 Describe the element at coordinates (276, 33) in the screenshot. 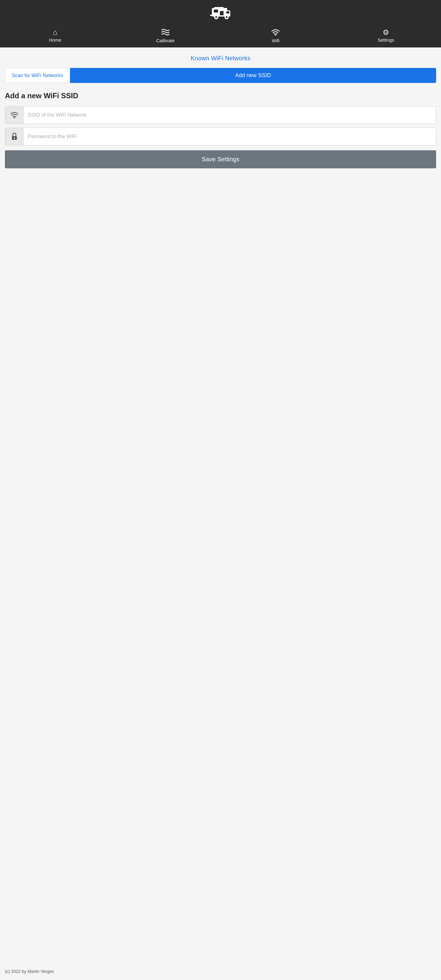

I see `wifi-icon` at that location.